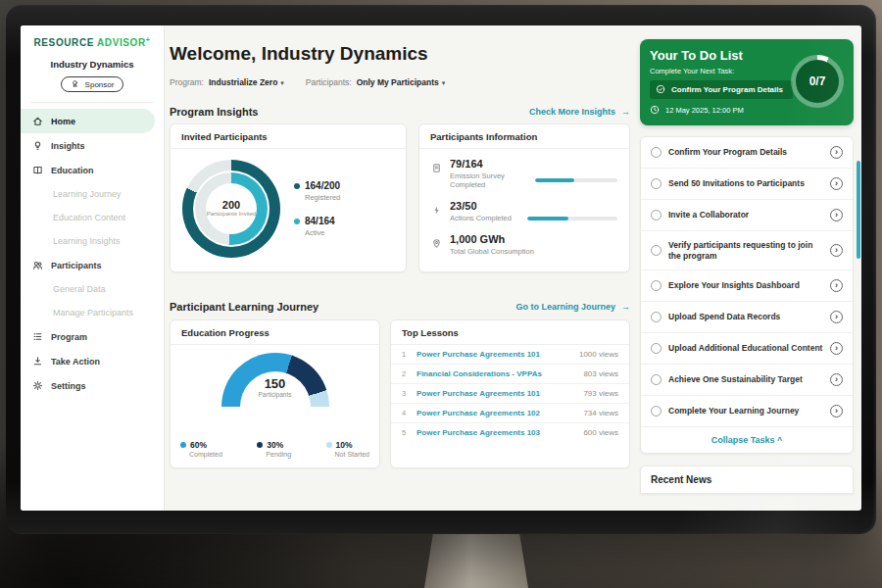 This screenshot has width=882, height=588. What do you see at coordinates (747, 318) in the screenshot?
I see `task-item: Upload Spend Data Records›` at bounding box center [747, 318].